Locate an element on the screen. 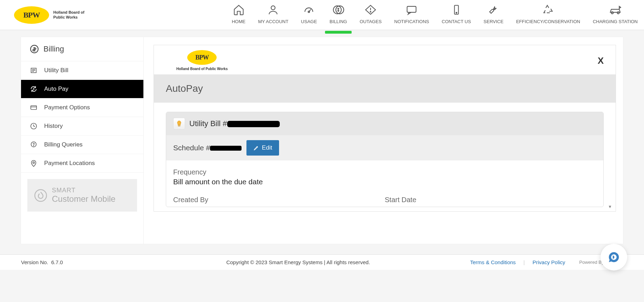  nav-billing: BILLING is located at coordinates (338, 17).